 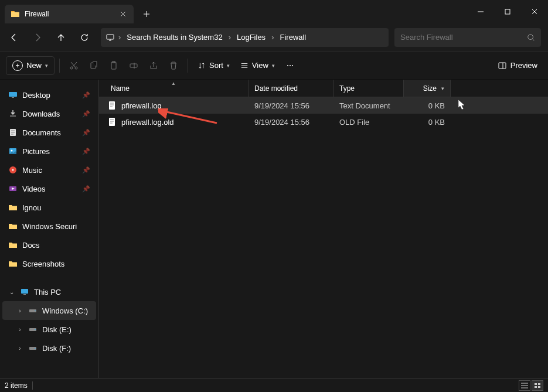 I want to click on breadcrumb-item: Firewall, so click(x=293, y=38).